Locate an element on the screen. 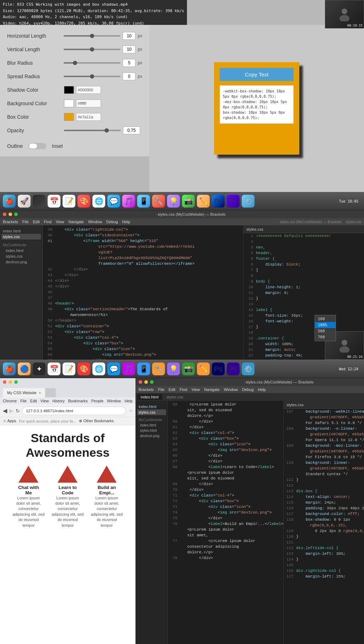 Image resolution: width=364 pixels, height=644 pixels. box-color-swatch is located at coordinates (69, 117).